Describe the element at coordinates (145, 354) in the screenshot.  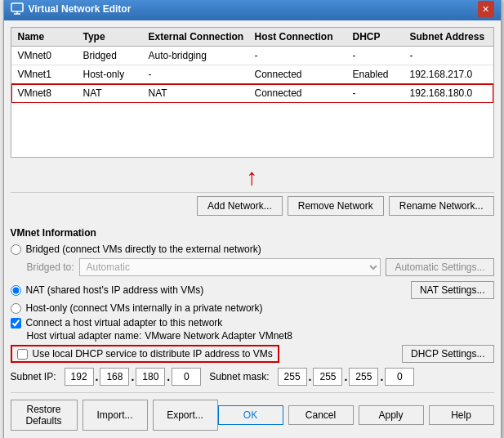
I see `dhcp-checkbox-group: Use local DHCP service to distribute IP …` at that location.